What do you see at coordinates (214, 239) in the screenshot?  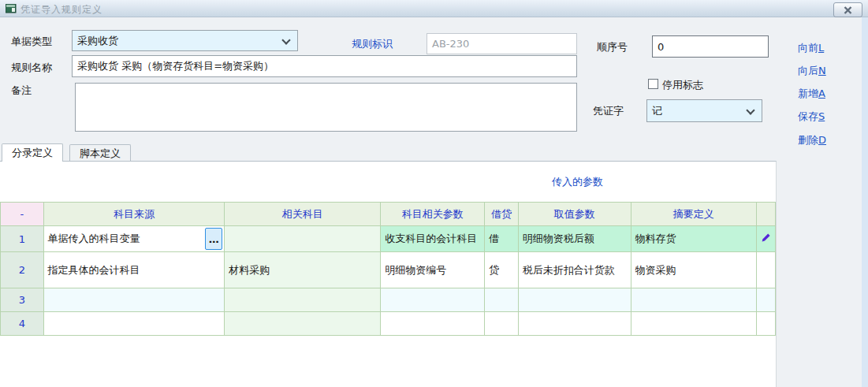 I see `ellipsis-button: …` at bounding box center [214, 239].